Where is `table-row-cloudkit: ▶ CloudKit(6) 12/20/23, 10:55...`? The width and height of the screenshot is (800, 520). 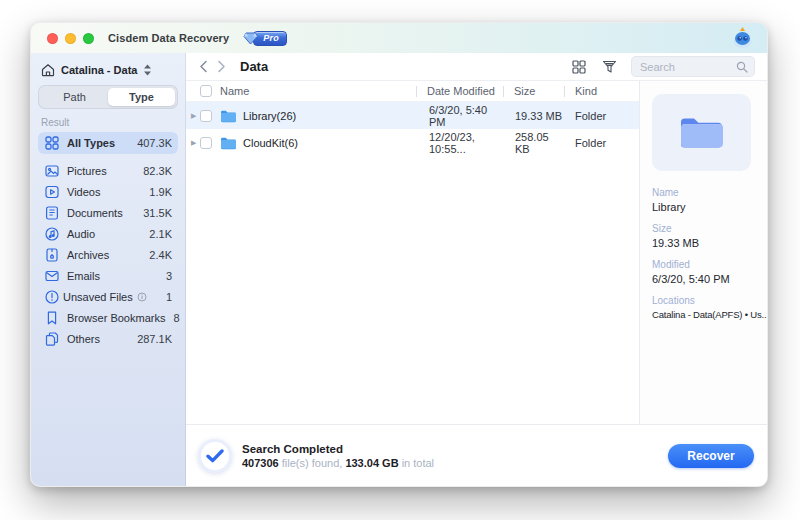 table-row-cloudkit: ▶ CloudKit(6) 12/20/23, 10:55... is located at coordinates (412, 142).